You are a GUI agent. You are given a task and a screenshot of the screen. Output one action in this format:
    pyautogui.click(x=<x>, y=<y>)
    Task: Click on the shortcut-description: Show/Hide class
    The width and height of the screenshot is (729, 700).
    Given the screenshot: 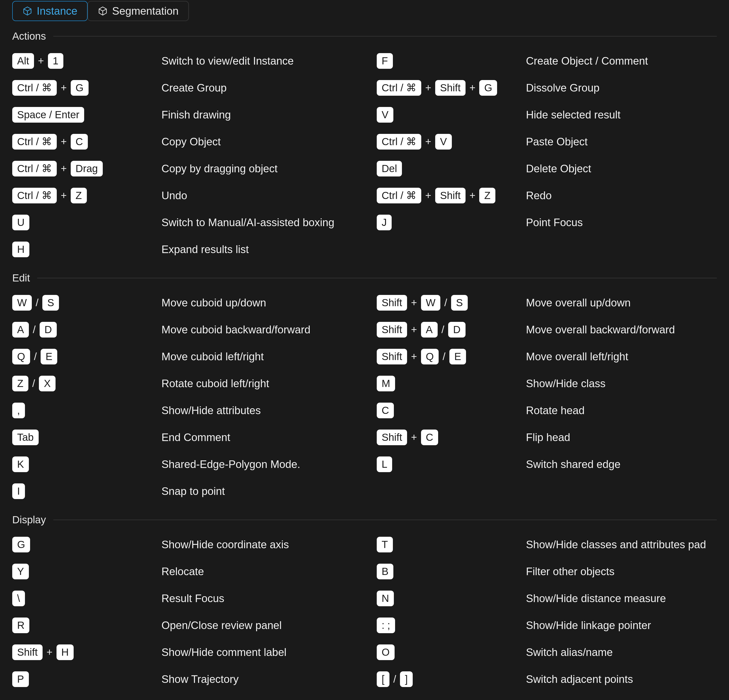 What is the action you would take?
    pyautogui.click(x=621, y=383)
    